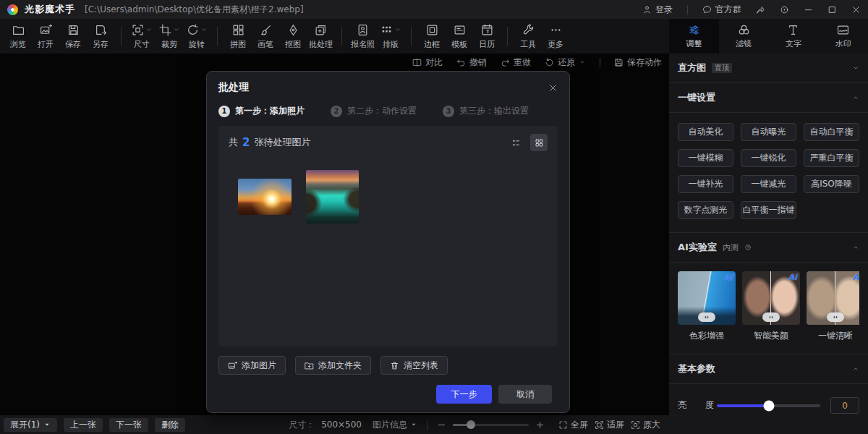 The height and width of the screenshot is (434, 868). Describe the element at coordinates (768, 247) in the screenshot. I see `ailab-section-header: AI实验室 内测` at that location.